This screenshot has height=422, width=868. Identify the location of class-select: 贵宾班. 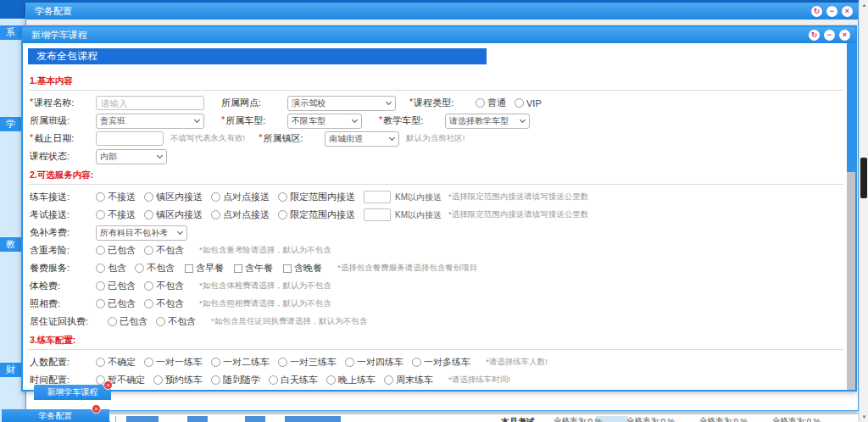
(150, 121).